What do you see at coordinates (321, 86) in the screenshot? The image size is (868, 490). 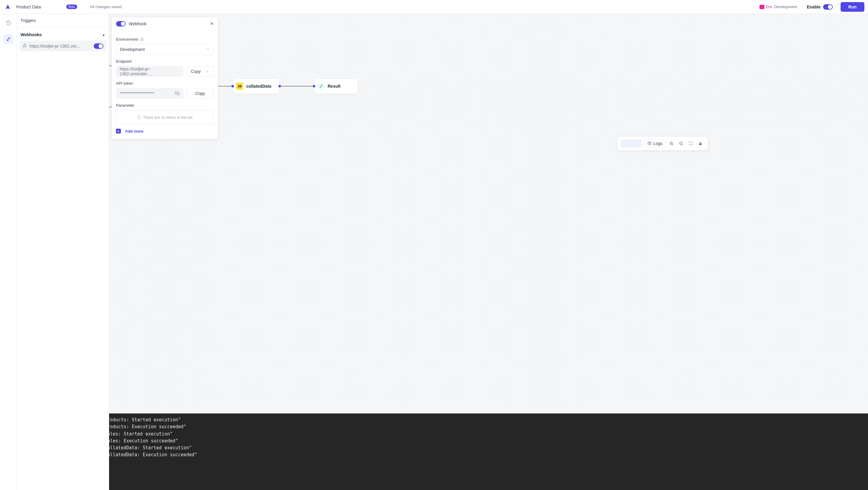 I see `result-icon` at bounding box center [321, 86].